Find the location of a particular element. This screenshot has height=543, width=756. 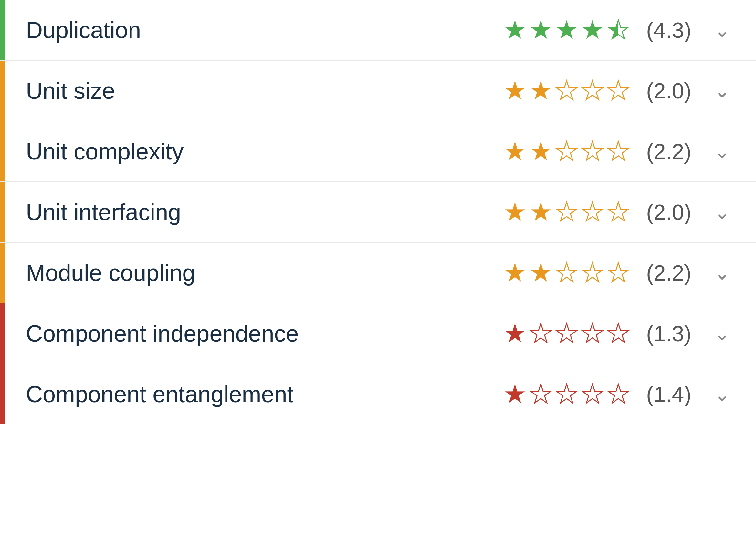

rating-value-duplication: (4.3) is located at coordinates (669, 30).